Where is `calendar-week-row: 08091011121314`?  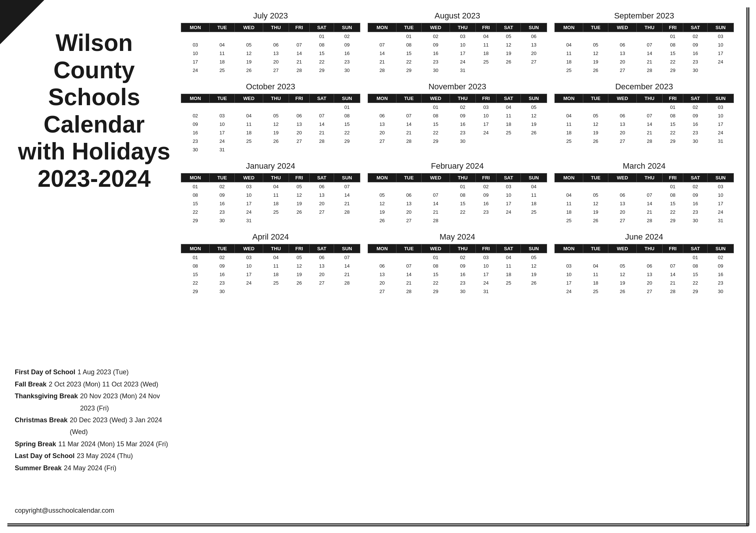
calendar-week-row: 08091011121314 is located at coordinates (271, 266).